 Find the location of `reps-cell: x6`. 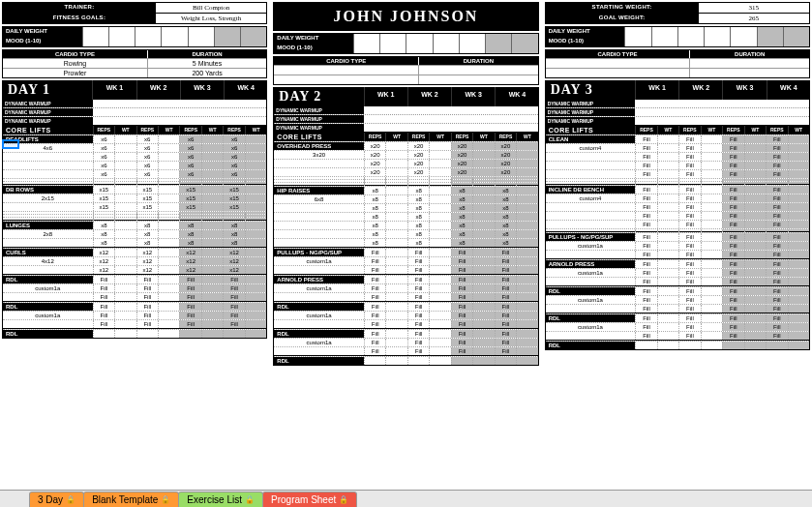

reps-cell: x6 is located at coordinates (147, 139).